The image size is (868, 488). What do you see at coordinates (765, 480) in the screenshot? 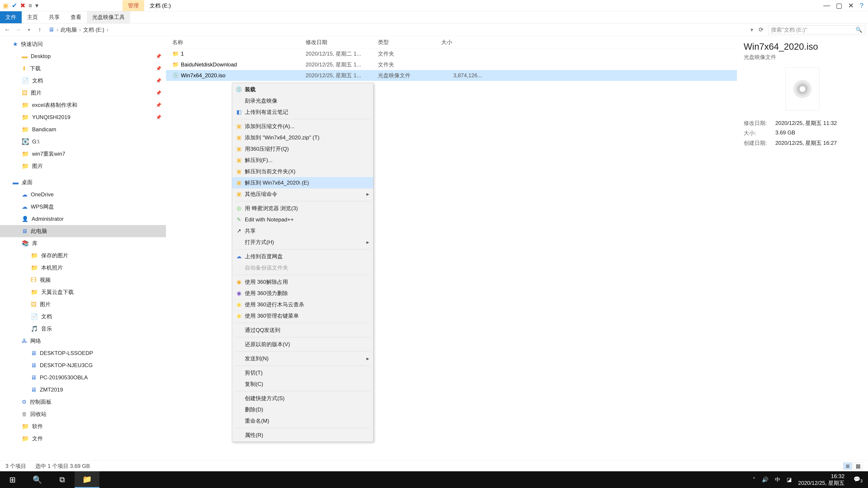
I see `volume-icon: 🔊` at bounding box center [765, 480].